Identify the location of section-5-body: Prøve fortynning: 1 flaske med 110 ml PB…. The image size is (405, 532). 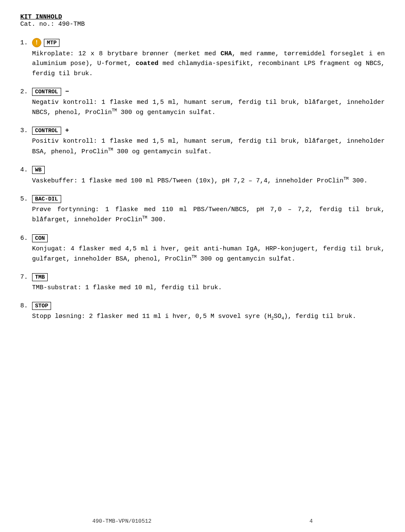
(202, 215).